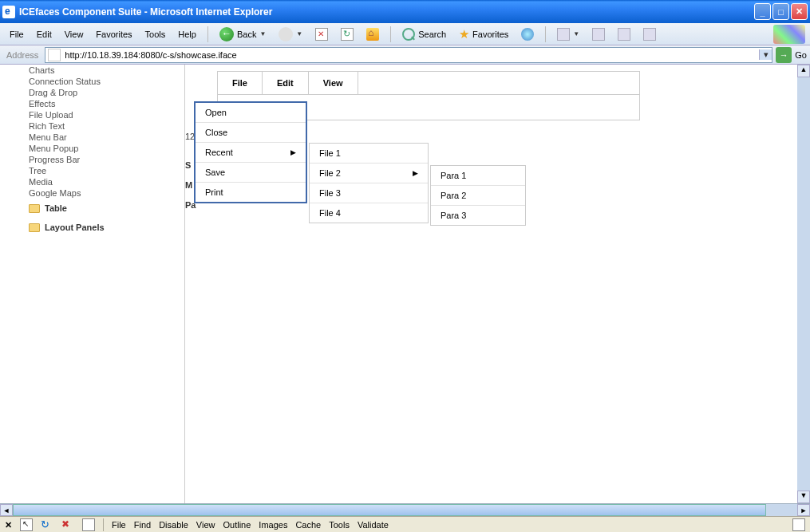  I want to click on menu-view: View, so click(74, 34).